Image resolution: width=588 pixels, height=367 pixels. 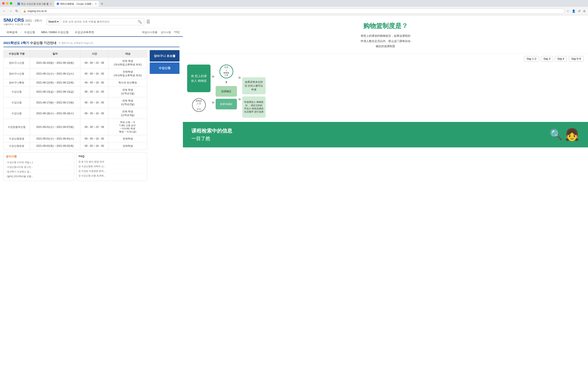 I want to click on tab1-close: ✕, so click(x=51, y=4).